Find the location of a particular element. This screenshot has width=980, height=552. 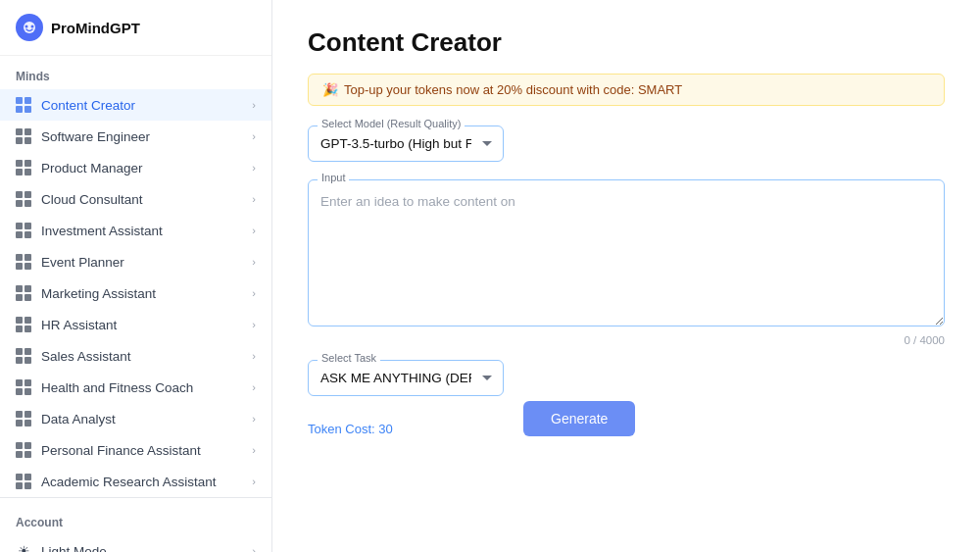

account-item-label: Light Mode is located at coordinates (141, 549).